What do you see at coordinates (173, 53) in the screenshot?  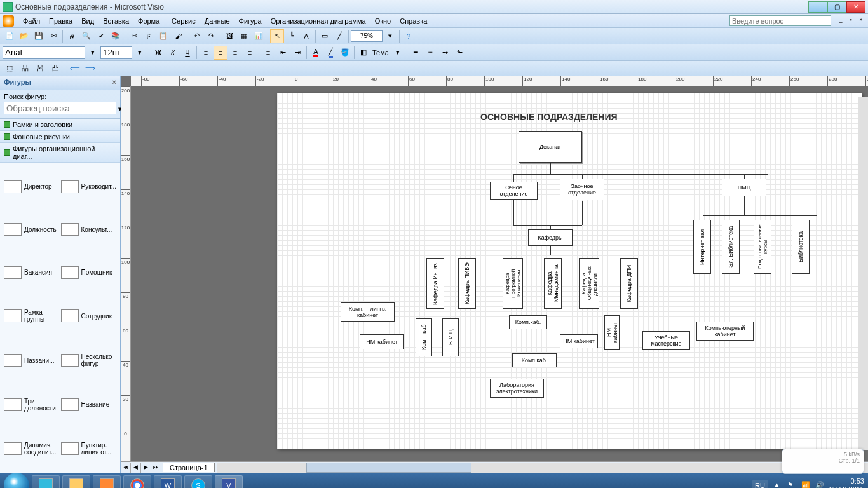 I see `italic-icon: К` at bounding box center [173, 53].